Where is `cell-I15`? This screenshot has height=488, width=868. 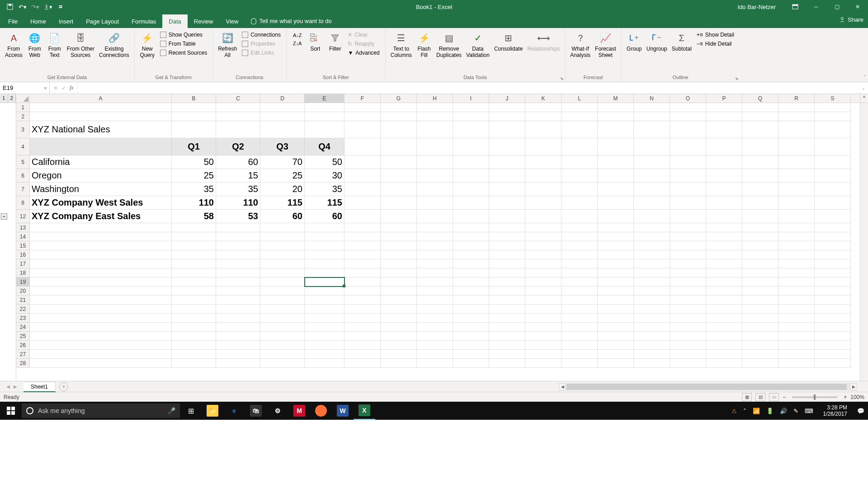
cell-I15 is located at coordinates (471, 246).